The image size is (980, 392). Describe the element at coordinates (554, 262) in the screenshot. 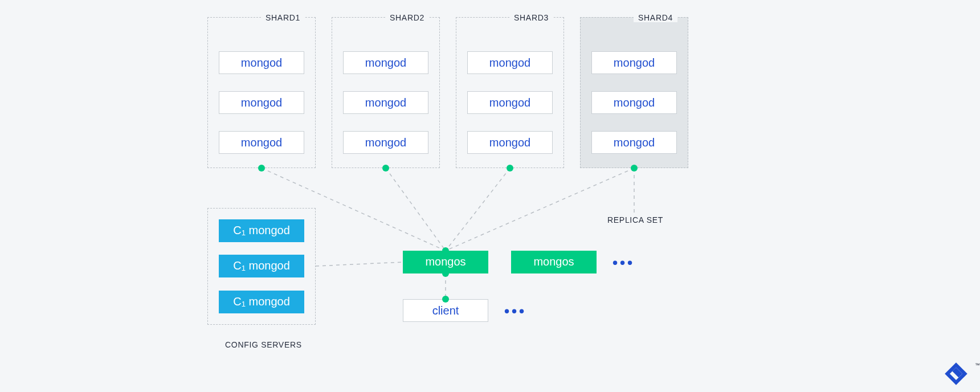

I see `mongos-router-2: mongos` at that location.